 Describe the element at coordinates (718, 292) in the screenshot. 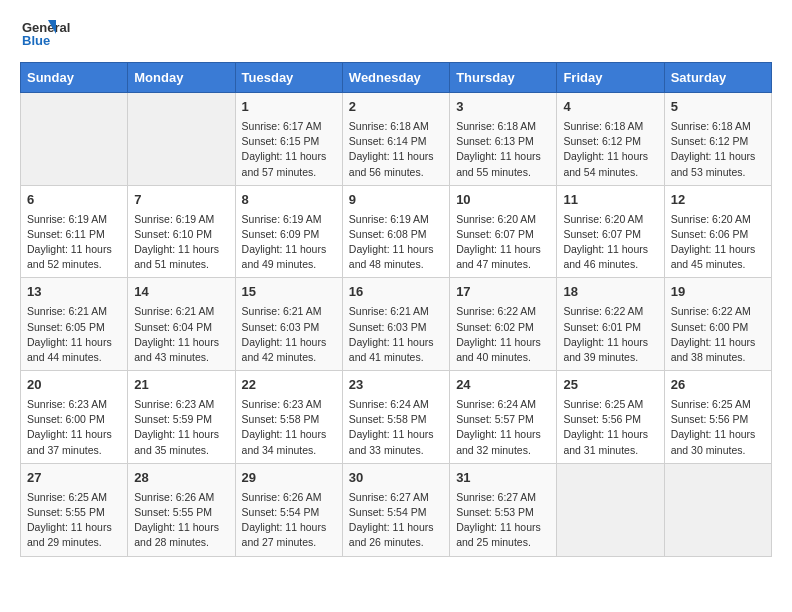

I see `day-number: 19` at that location.